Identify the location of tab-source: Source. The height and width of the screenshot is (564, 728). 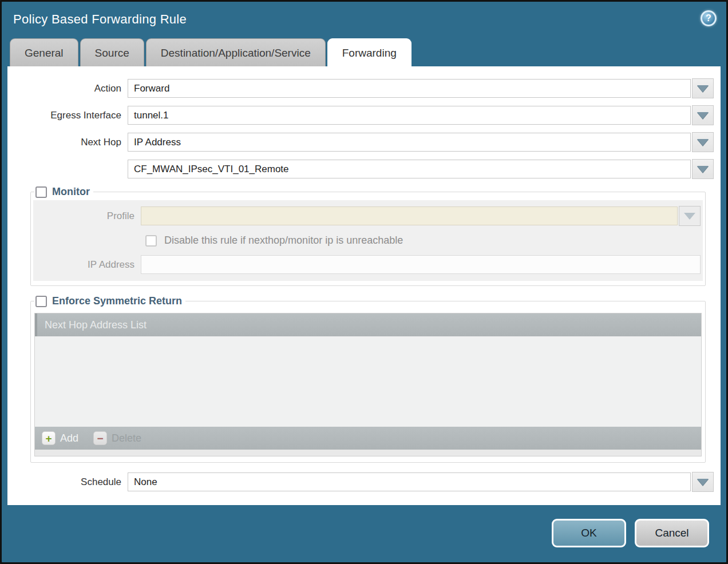
(112, 53).